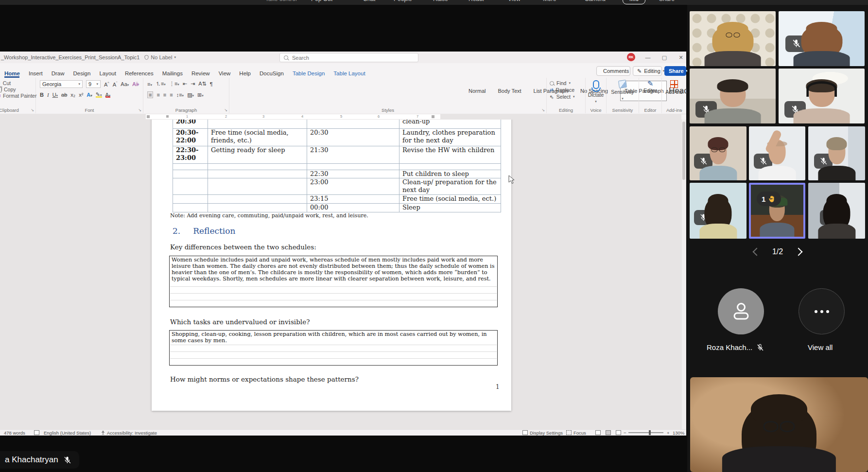 Image resolution: width=868 pixels, height=472 pixels. Describe the element at coordinates (148, 117) in the screenshot. I see `ruler-margin-marker` at that location.